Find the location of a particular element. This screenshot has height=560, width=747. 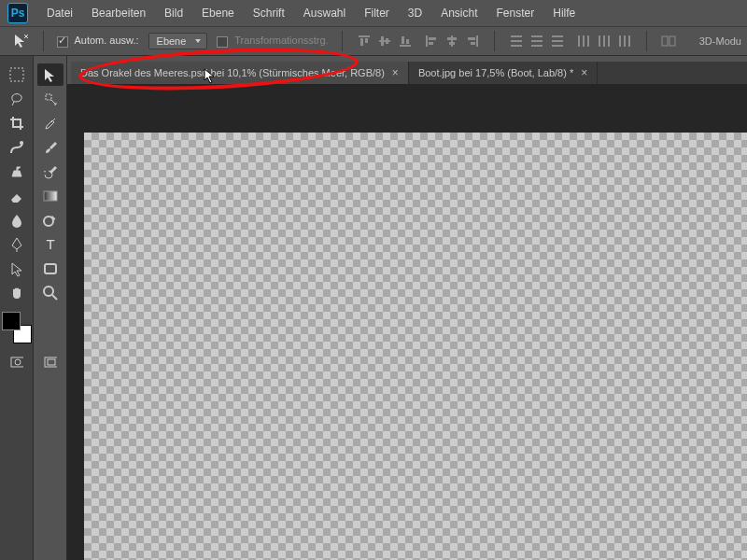

auto-align-icon is located at coordinates (669, 41).